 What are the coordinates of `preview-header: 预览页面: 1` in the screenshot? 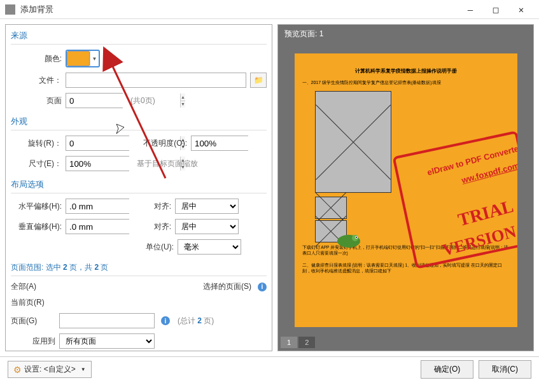 It's located at (406, 34).